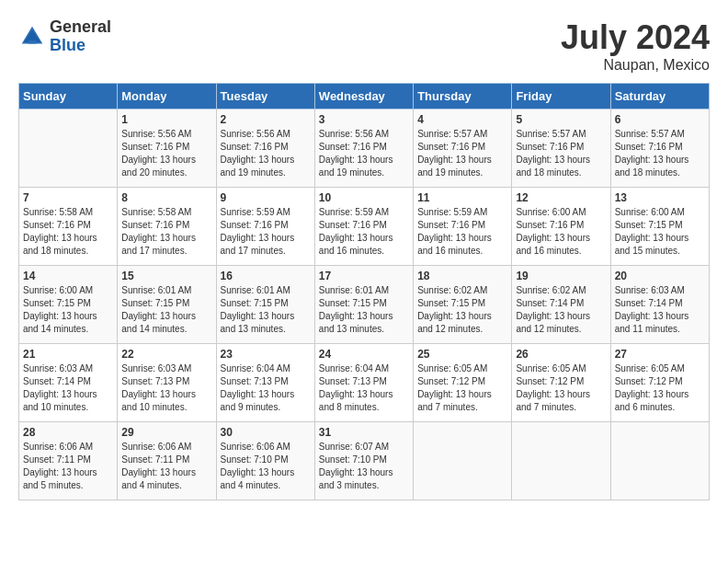  Describe the element at coordinates (561, 305) in the screenshot. I see `calendar-cell: 19Sunrise: 6:02 AM Sunset: 7:14 PM Dayli…` at that location.